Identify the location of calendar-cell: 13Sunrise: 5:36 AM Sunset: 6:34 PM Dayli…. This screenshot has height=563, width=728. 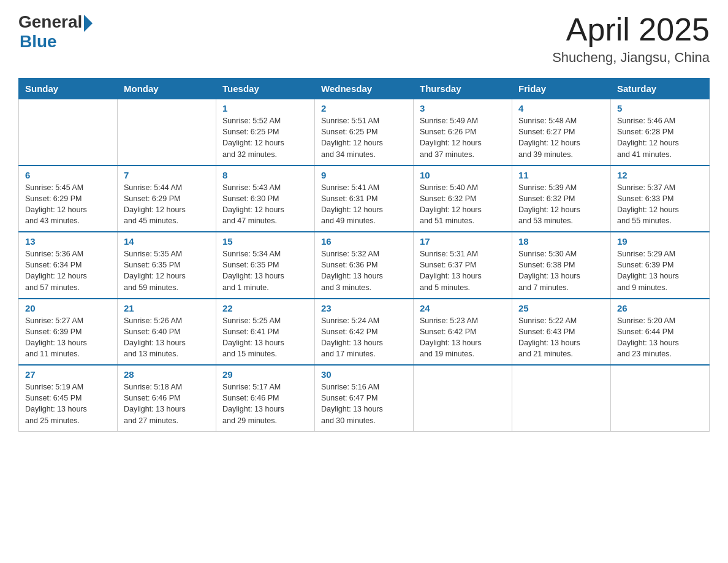
(69, 265).